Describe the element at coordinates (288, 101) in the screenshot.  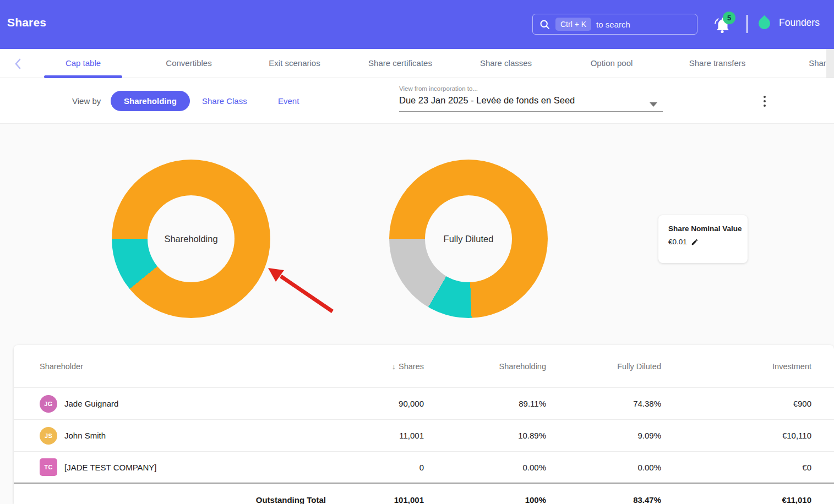
I see `view-mode-event-button: Event` at that location.